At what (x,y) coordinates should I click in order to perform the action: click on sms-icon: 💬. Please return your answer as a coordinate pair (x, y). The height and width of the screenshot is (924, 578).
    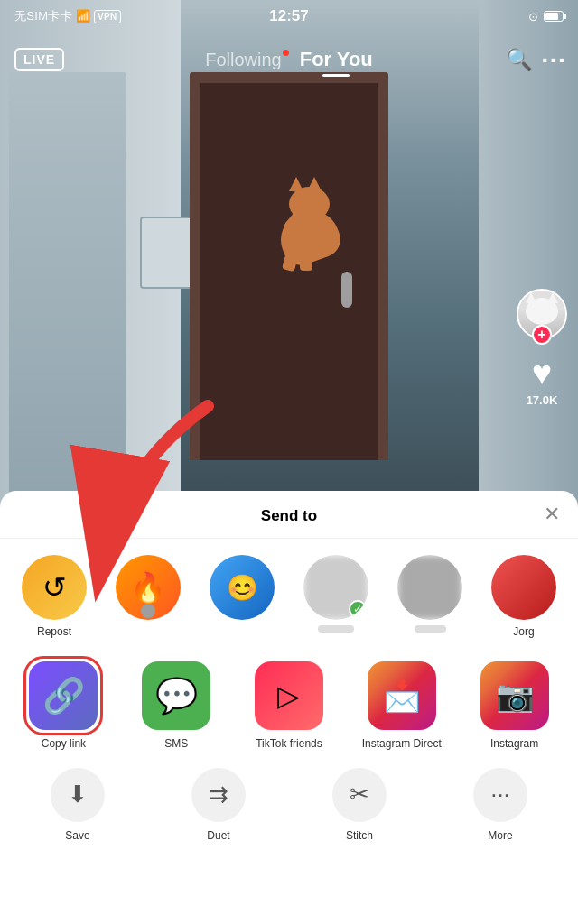
    Looking at the image, I should click on (176, 696).